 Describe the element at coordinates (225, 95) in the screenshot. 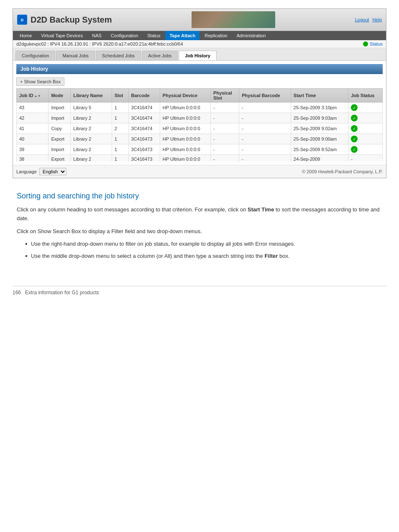

I see `col-physical-slot: PhysicalSlot` at that location.